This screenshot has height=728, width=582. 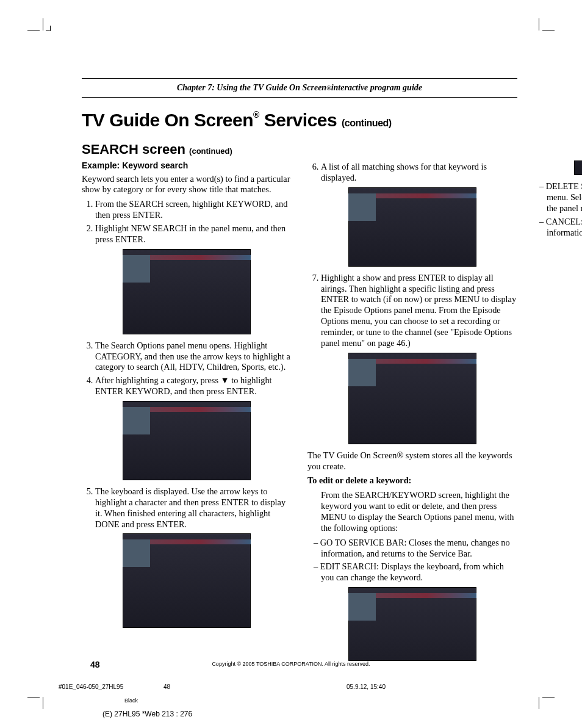 What do you see at coordinates (131, 701) in the screenshot?
I see `color-plate: Black` at bounding box center [131, 701].